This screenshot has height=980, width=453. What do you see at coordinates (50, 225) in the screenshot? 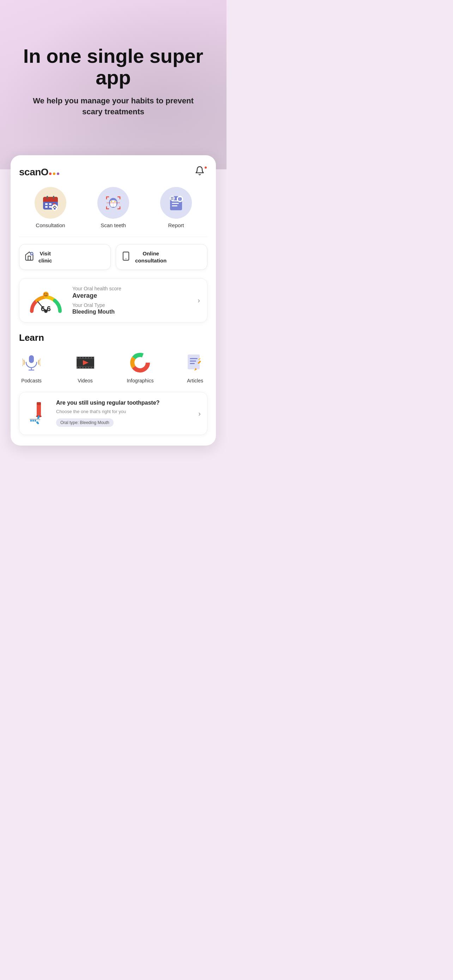
I see `consultation-label: Consultation` at bounding box center [50, 225].